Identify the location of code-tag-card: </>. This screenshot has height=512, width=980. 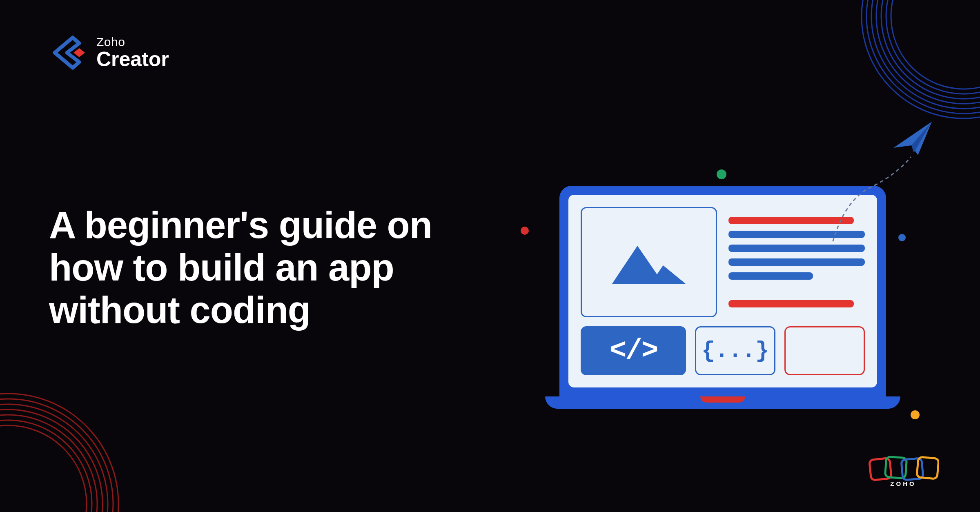
(633, 351).